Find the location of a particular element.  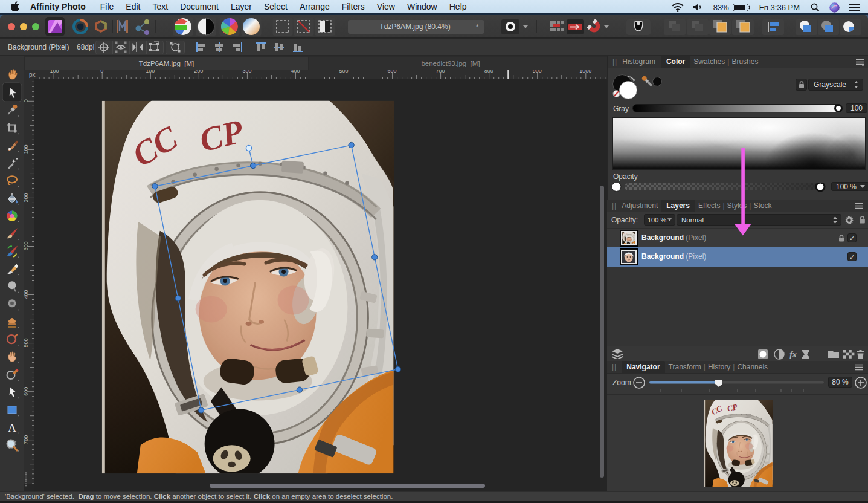

svg-text: 1000 is located at coordinates (585, 71).